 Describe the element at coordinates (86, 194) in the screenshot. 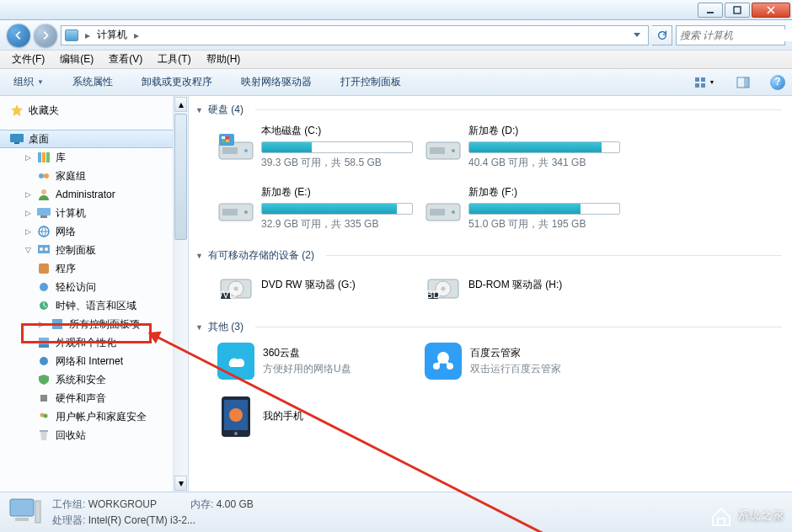

I see `tree-administrator: ▷Administrator` at that location.